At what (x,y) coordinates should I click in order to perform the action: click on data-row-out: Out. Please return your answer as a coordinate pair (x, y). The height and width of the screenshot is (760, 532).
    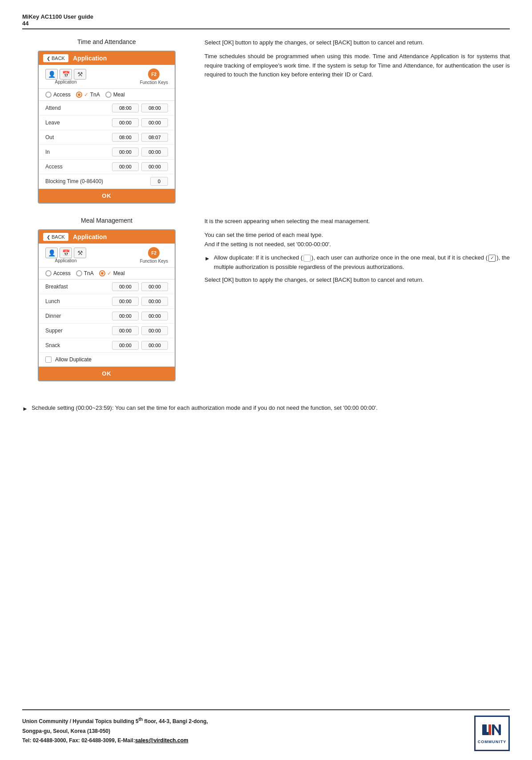
    Looking at the image, I should click on (107, 138).